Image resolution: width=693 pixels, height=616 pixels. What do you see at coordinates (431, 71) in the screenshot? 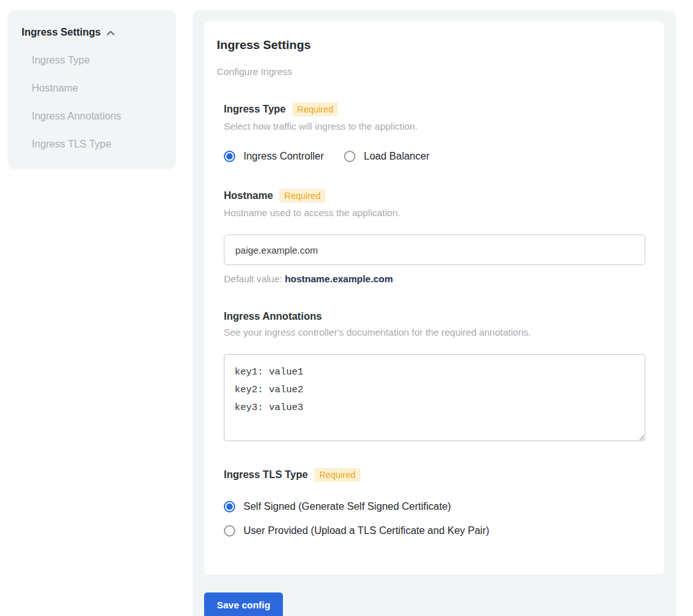
I see `page-subtitle: Configure Ingress` at bounding box center [431, 71].